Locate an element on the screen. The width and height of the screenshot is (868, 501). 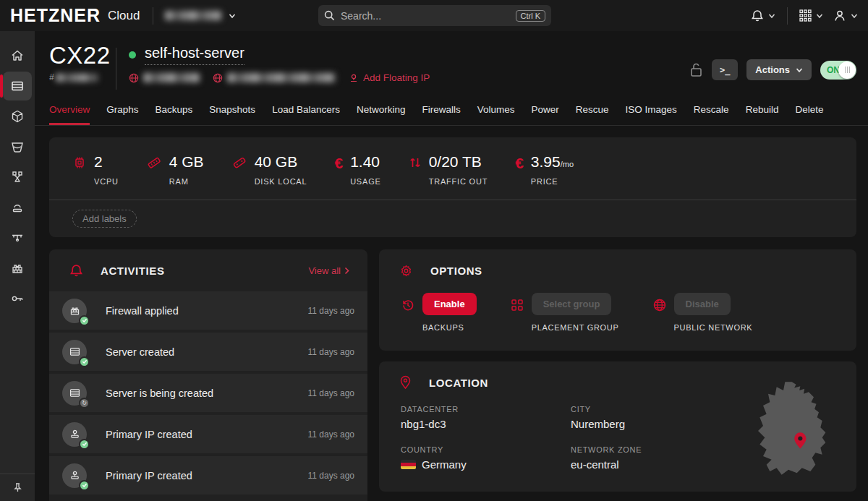
stat-value: 3.95 is located at coordinates (545, 162).